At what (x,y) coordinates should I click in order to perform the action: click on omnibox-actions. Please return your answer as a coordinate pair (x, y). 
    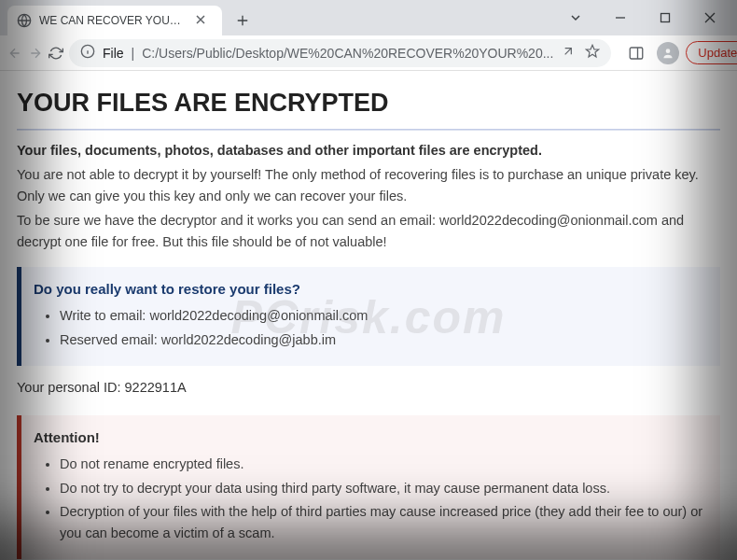
    Looking at the image, I should click on (580, 52).